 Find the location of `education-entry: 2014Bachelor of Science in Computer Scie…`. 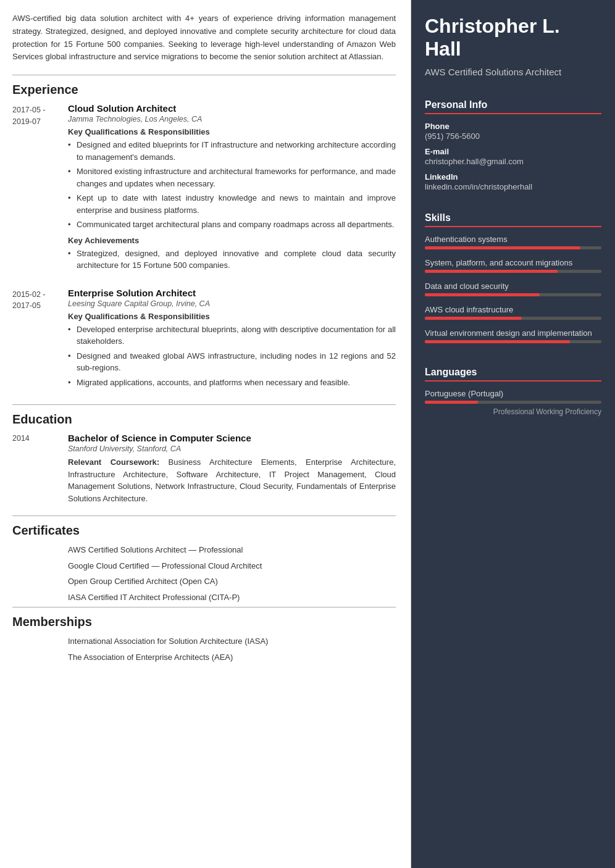

education-entry: 2014Bachelor of Science in Computer Scie… is located at coordinates (204, 469).